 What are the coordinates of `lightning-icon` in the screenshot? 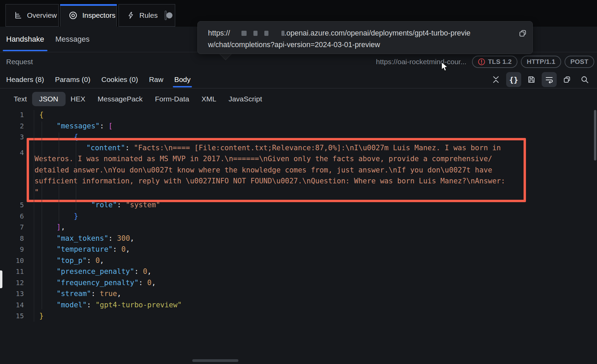 It's located at (131, 15).